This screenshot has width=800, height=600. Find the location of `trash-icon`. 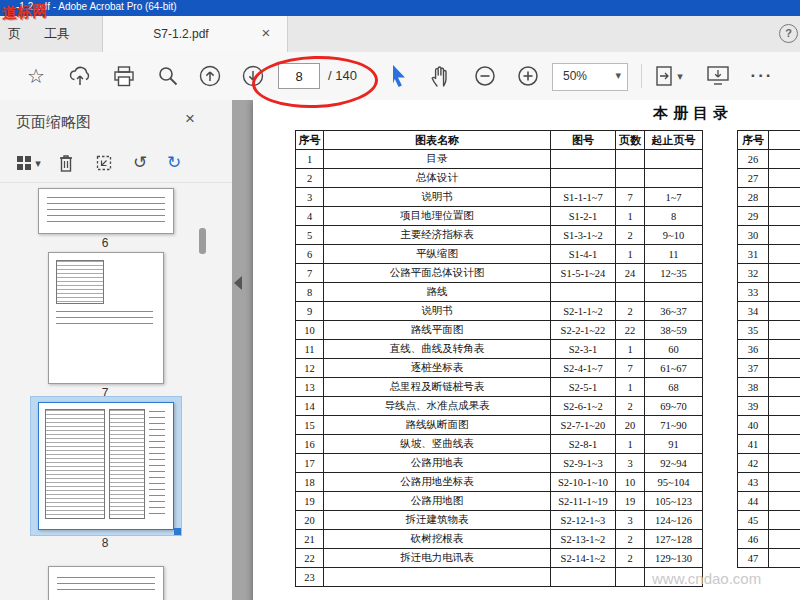

trash-icon is located at coordinates (66, 163).